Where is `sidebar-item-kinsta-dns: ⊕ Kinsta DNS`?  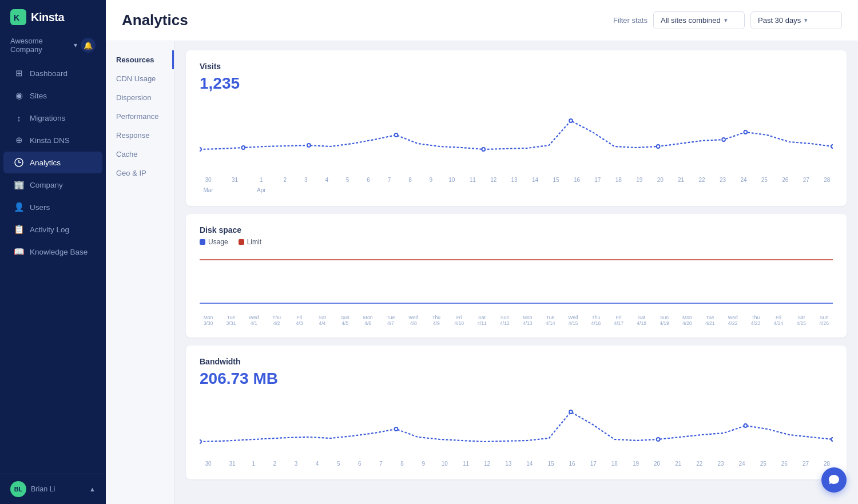 sidebar-item-kinsta-dns: ⊕ Kinsta DNS is located at coordinates (53, 140).